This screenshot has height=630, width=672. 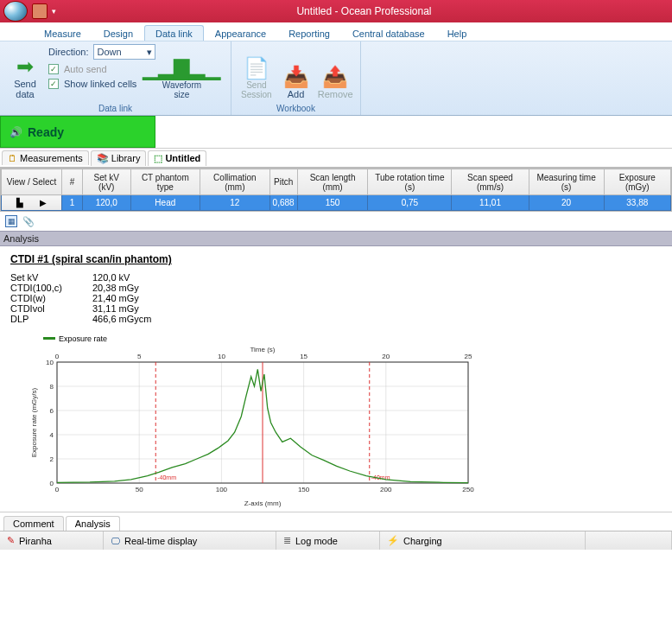 I want to click on k-cw: CTDI(w), so click(x=52, y=298).